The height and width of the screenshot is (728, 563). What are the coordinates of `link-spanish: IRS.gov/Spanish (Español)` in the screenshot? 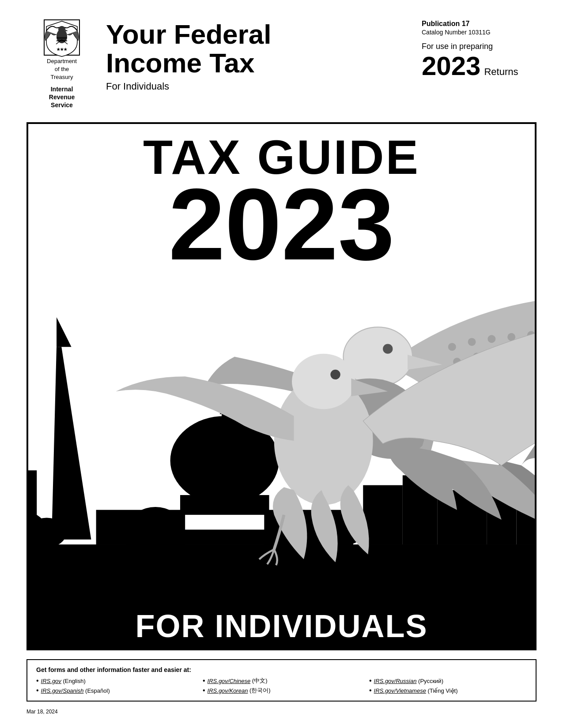 It's located at (115, 690).